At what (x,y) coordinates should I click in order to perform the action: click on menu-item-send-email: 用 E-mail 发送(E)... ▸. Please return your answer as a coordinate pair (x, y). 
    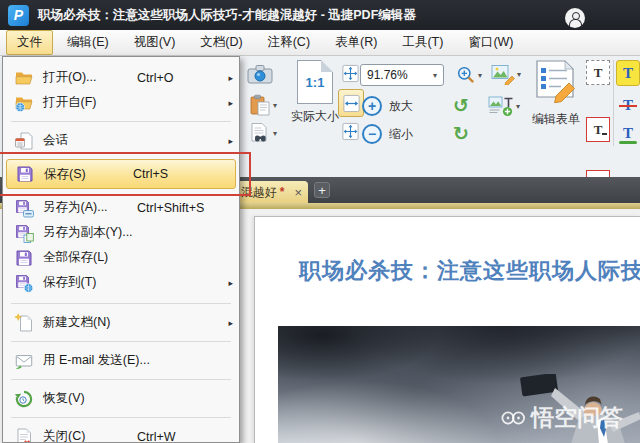
    Looking at the image, I should click on (121, 360).